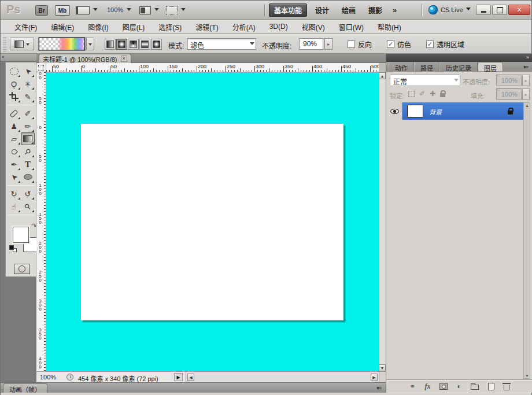 Image resolution: width=532 pixels, height=395 pixels. What do you see at coordinates (279, 27) in the screenshot?
I see `menu-item-7: 3D(D)` at bounding box center [279, 27].